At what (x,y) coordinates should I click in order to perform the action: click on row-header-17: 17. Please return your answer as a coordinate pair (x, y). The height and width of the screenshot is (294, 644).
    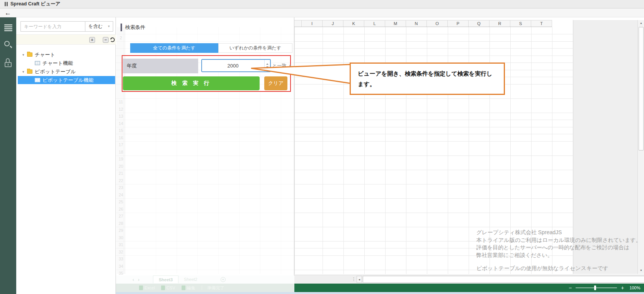
    Looking at the image, I should click on (121, 145).